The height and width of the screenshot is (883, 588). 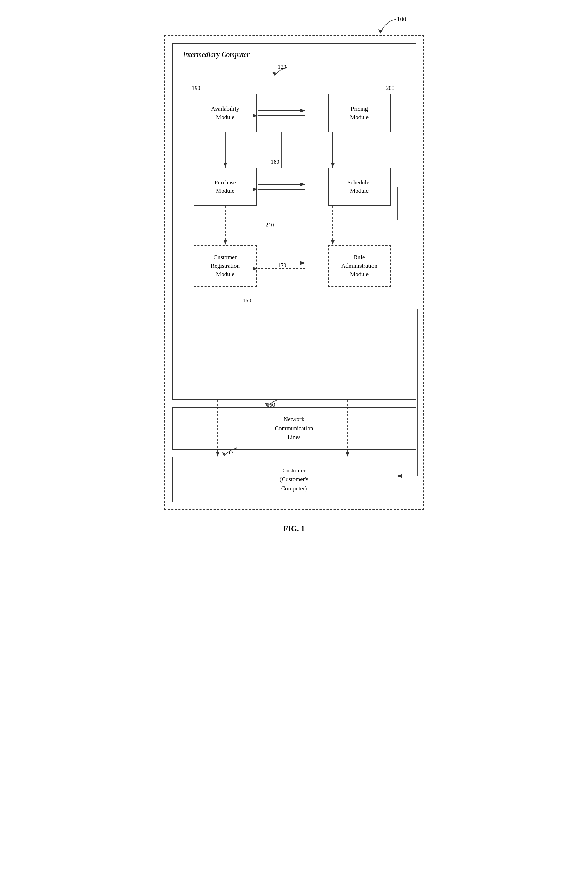 I want to click on label-160: 160, so click(x=247, y=301).